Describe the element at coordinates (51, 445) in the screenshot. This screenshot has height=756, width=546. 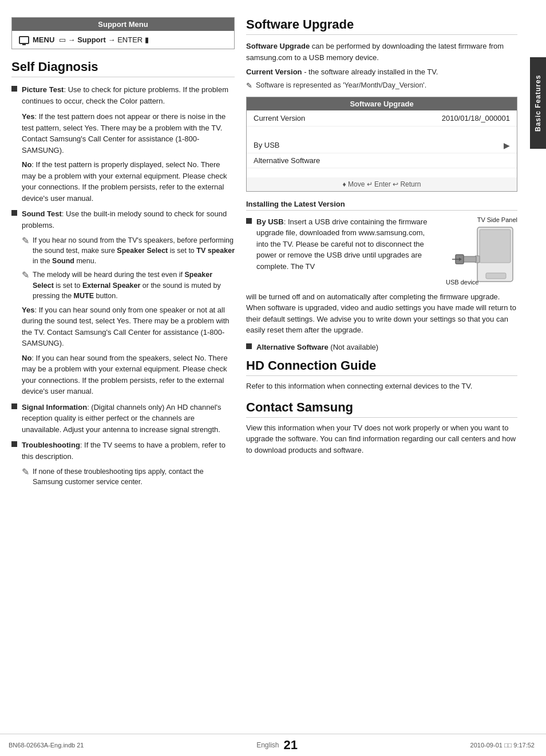
I see `troubleshooting-term: Troubleshooting` at that location.